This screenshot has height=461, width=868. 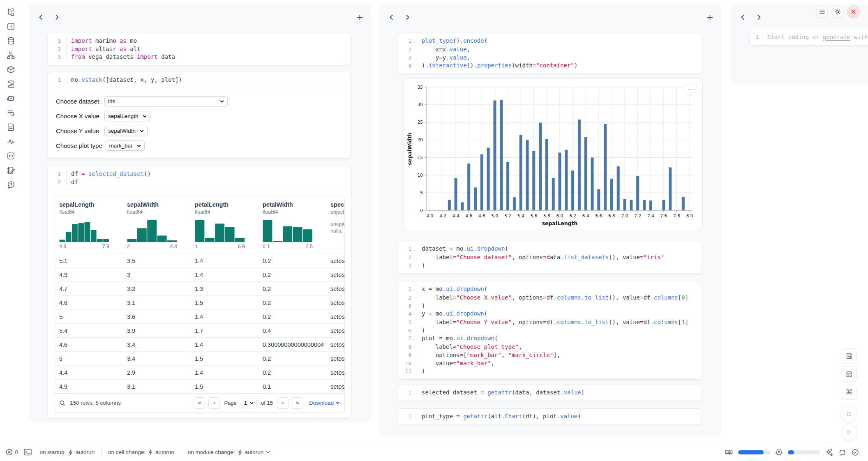 What do you see at coordinates (200, 302) in the screenshot?
I see `table-row: 4.63.11.50.2setosa` at bounding box center [200, 302].